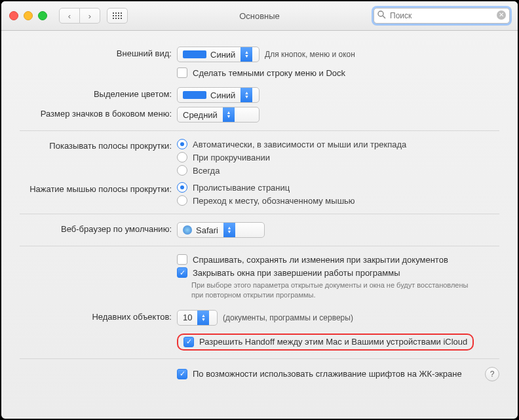 Image resolution: width=519 pixels, height=420 pixels. What do you see at coordinates (223, 96) in the screenshot?
I see `highlight-value: Синий` at bounding box center [223, 96].